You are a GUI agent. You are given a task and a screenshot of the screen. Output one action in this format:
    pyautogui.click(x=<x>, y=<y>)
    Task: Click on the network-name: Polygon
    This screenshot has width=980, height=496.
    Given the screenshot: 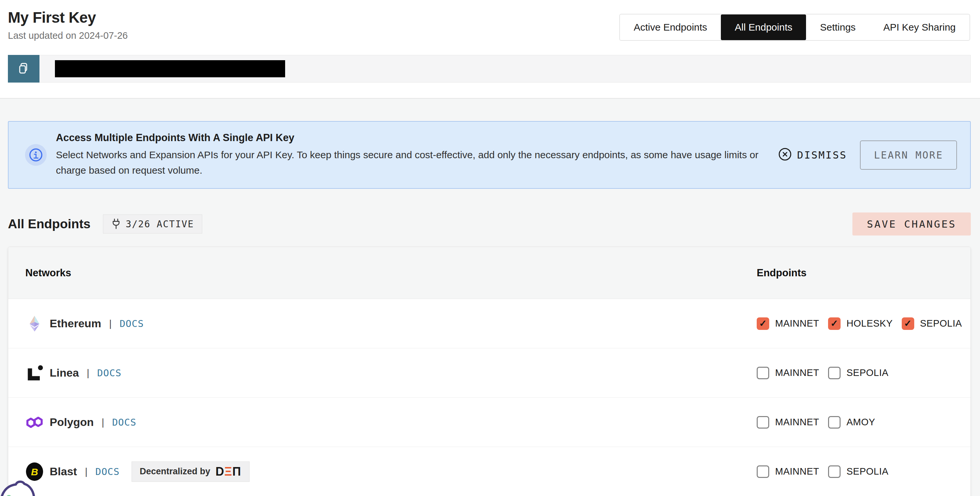 What is the action you would take?
    pyautogui.click(x=72, y=422)
    